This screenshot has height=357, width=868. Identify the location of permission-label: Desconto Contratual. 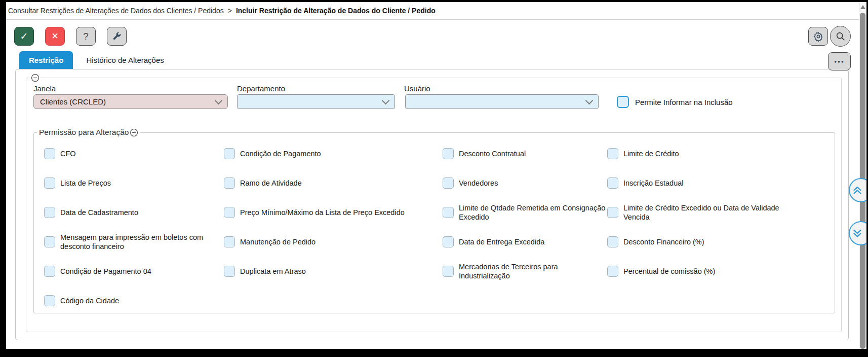
(492, 154).